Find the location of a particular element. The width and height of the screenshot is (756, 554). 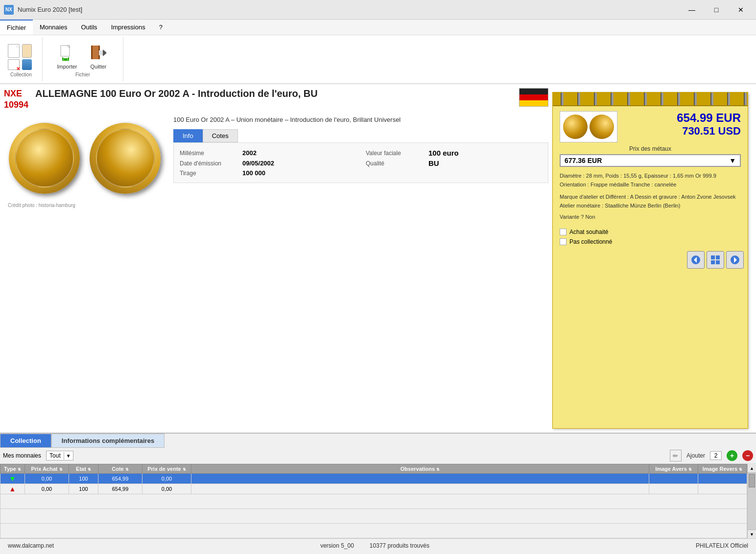

th-prix-achat: Prix Achat ⇅ is located at coordinates (47, 469).